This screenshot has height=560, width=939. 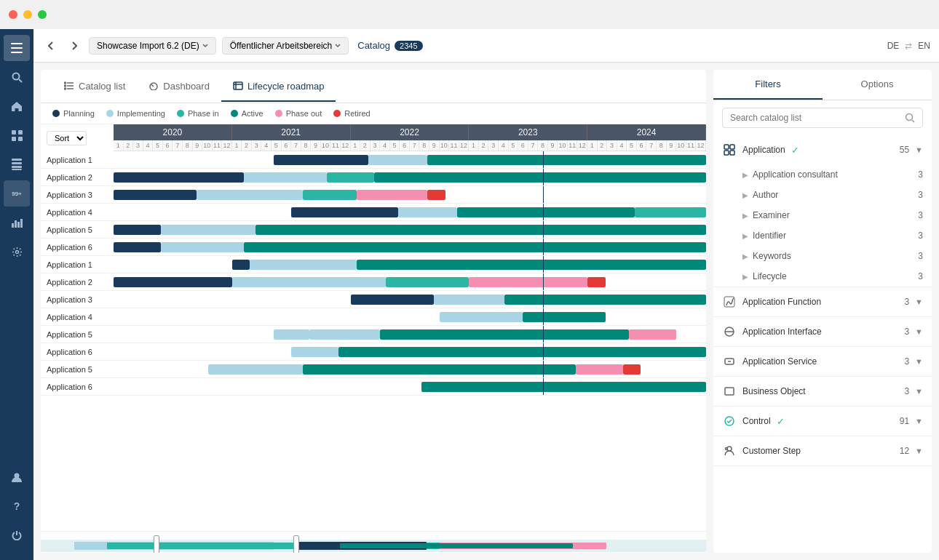 What do you see at coordinates (910, 118) in the screenshot?
I see `search-icon` at bounding box center [910, 118].